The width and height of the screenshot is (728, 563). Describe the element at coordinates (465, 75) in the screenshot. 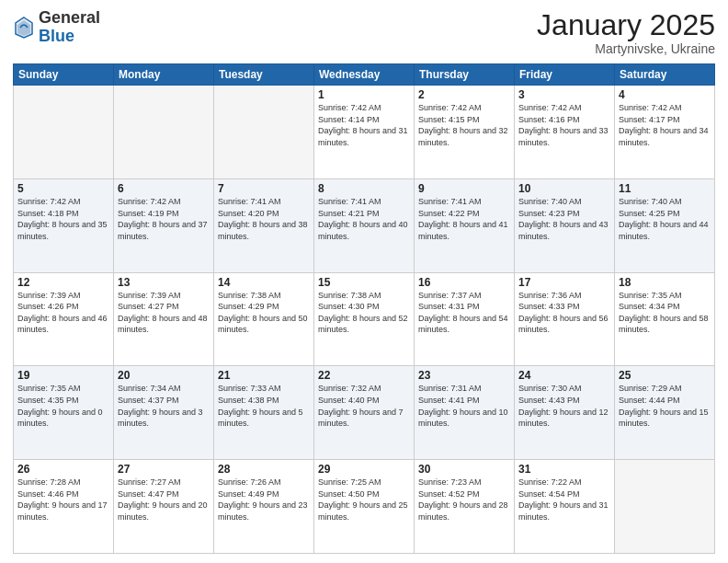

I see `calendar-day-header: Thursday` at that location.